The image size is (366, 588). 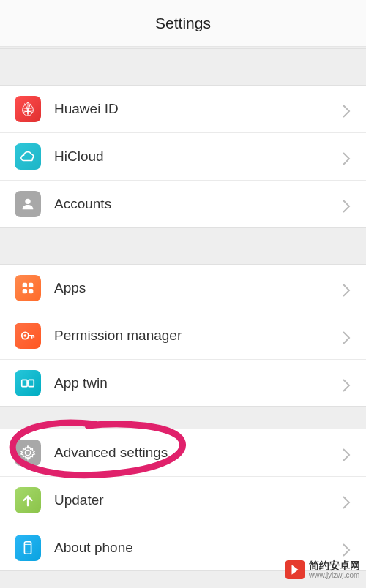 What do you see at coordinates (183, 157) in the screenshot?
I see `list-item-hicloud: HiCloud` at bounding box center [183, 157].